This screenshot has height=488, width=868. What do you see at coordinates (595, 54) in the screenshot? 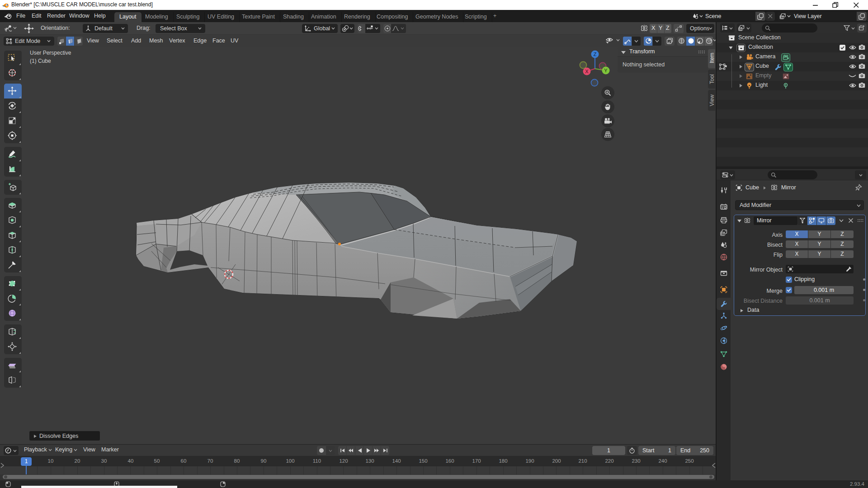
I see `svg-text: Z` at bounding box center [595, 54].